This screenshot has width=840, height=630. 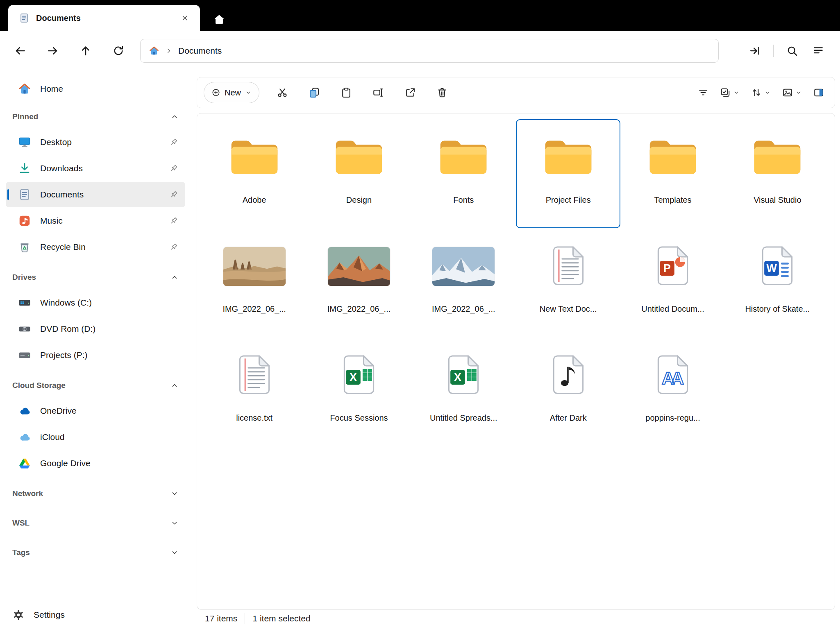 What do you see at coordinates (442, 93) in the screenshot?
I see `delete-button` at bounding box center [442, 93].